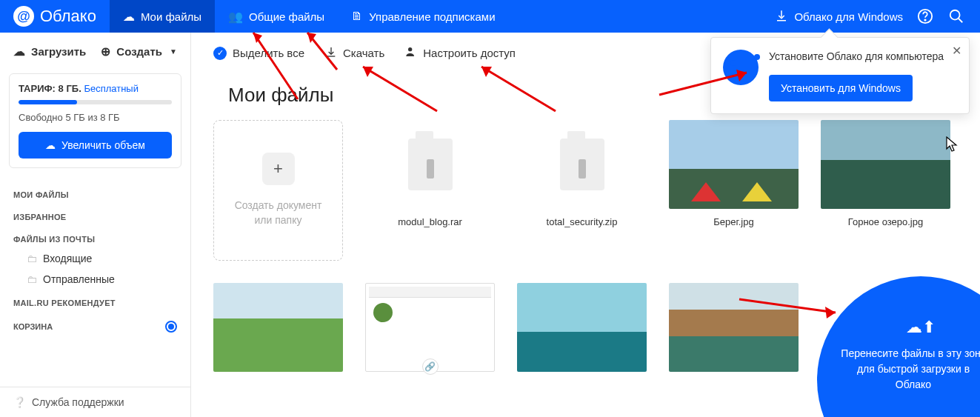 The height and width of the screenshot is (417, 980). I want to click on file-tile: total_security.zip, so click(582, 190).